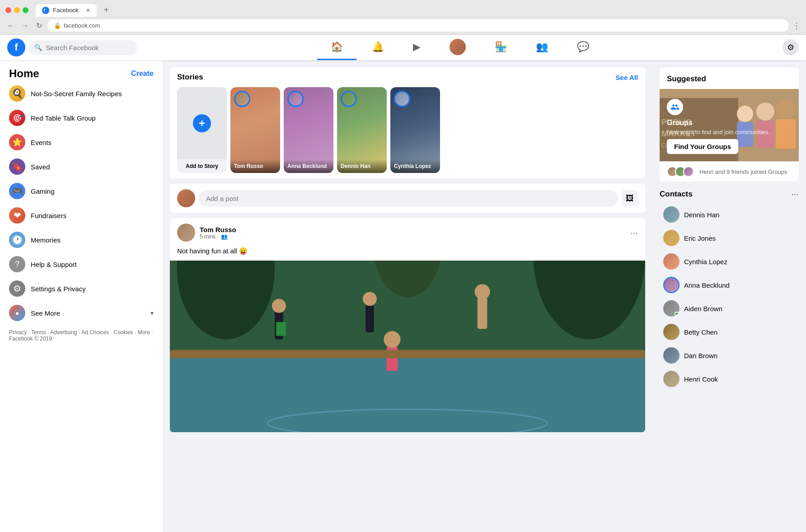 This screenshot has height=532, width=806. I want to click on find-groups-button: Find Your Groups, so click(703, 146).